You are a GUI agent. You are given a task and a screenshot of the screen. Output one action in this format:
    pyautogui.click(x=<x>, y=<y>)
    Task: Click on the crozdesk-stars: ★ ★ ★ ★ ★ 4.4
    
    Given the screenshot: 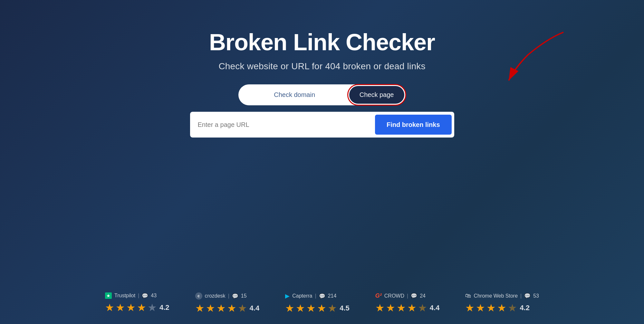 What is the action you would take?
    pyautogui.click(x=227, y=308)
    